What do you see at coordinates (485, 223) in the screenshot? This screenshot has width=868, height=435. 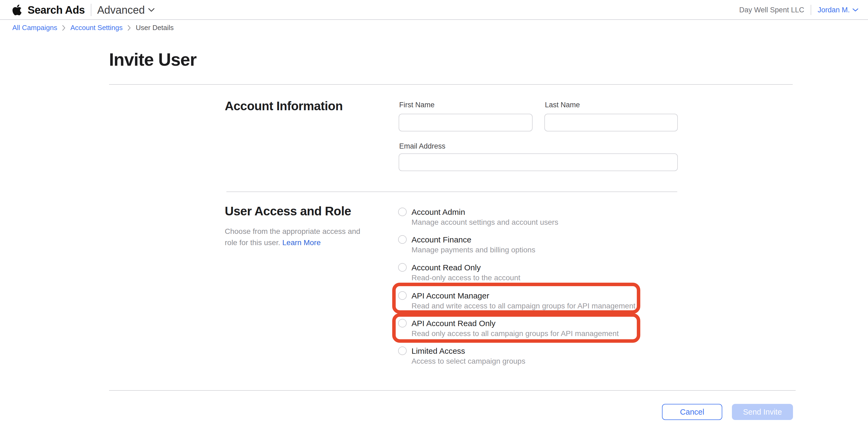 I see `role-description: Manage account settings and account user…` at bounding box center [485, 223].